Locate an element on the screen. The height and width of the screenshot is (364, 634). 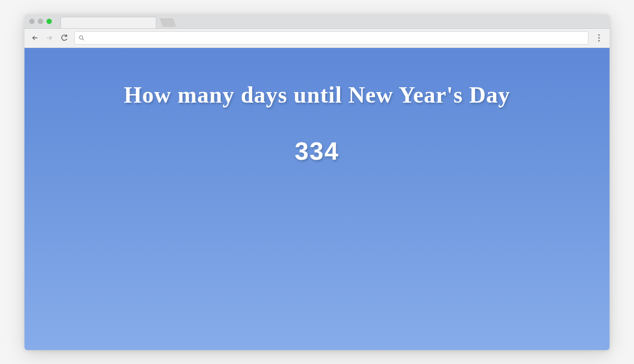
search-icon is located at coordinates (82, 38).